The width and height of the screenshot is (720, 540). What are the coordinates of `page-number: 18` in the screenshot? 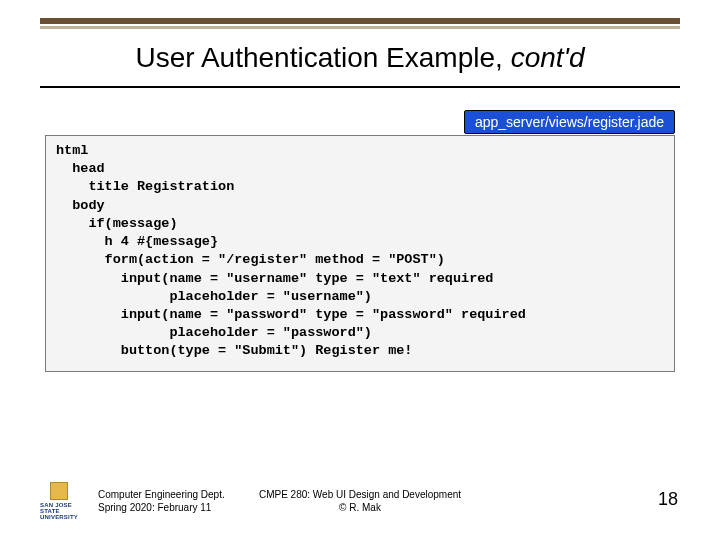 It's located at (668, 500).